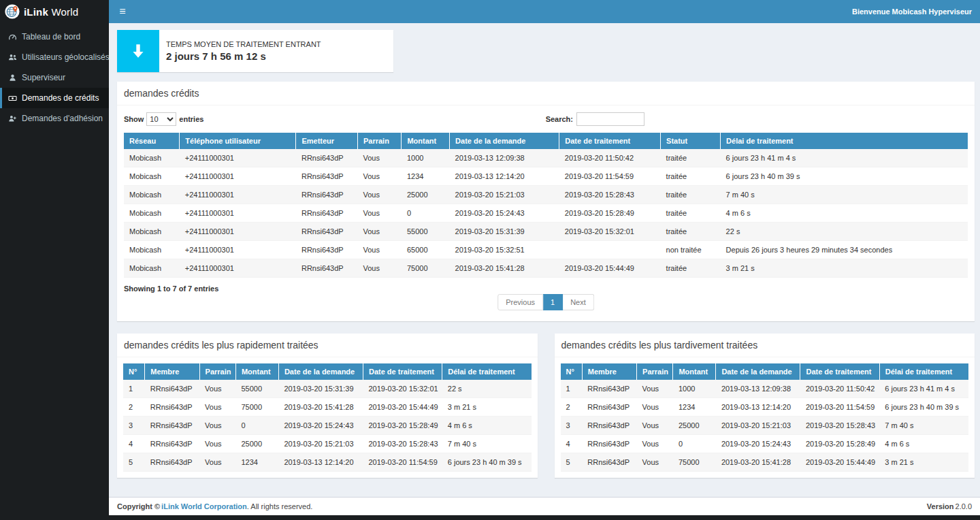 Image resolution: width=980 pixels, height=520 pixels. What do you see at coordinates (327, 418) in the screenshot?
I see `panel-body: N°MembreParrainMontantDate de la demande…` at bounding box center [327, 418].